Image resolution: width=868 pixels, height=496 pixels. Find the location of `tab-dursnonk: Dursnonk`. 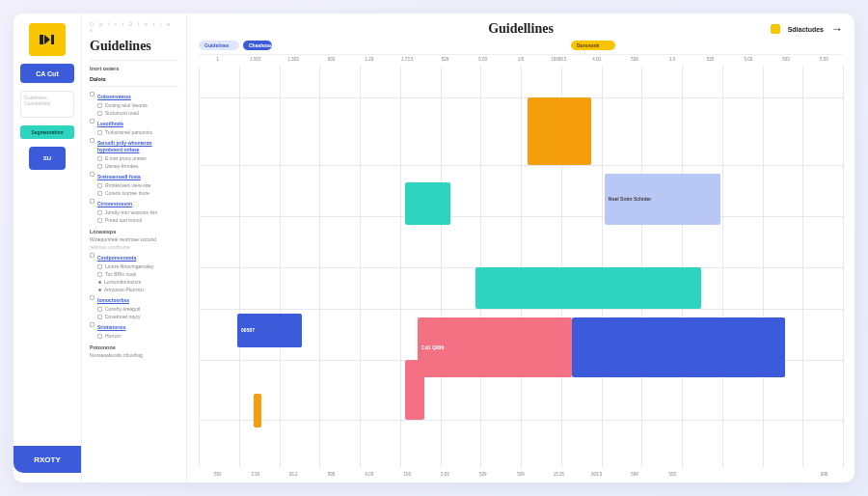

tab-dursnonk: Dursnonk is located at coordinates (593, 45).